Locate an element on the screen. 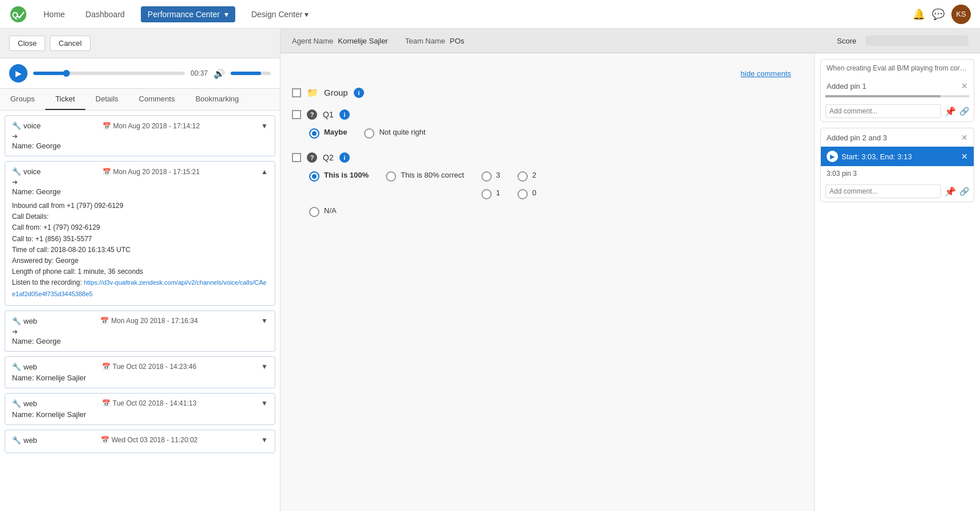 This screenshot has height=511, width=980. nav-performance-center: Performance Center ▾ is located at coordinates (188, 14).